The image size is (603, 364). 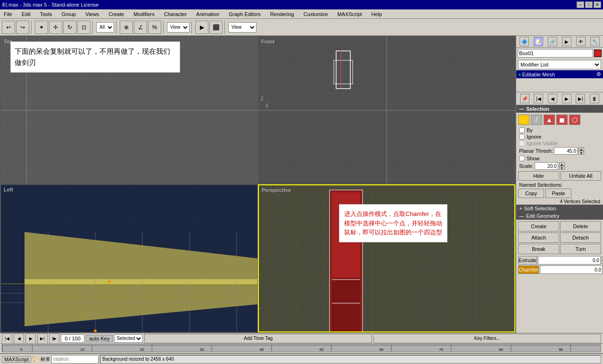 I want to click on ignore-checkbox, so click(x=522, y=137).